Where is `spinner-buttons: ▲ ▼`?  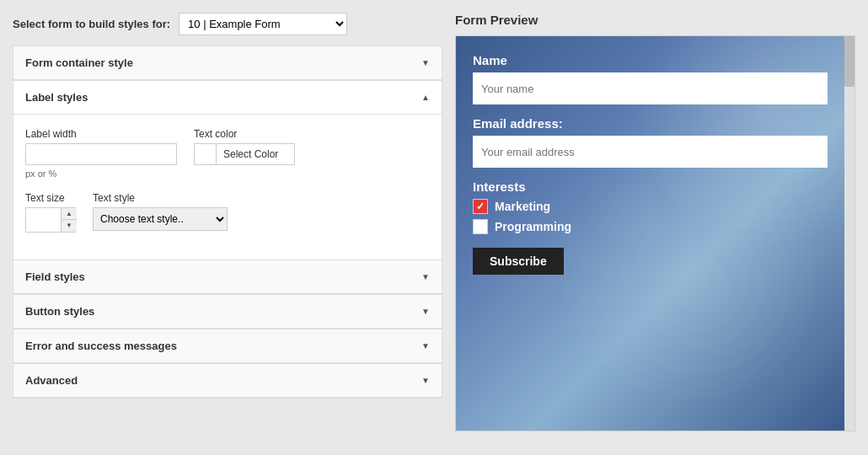 spinner-buttons: ▲ ▼ is located at coordinates (69, 220).